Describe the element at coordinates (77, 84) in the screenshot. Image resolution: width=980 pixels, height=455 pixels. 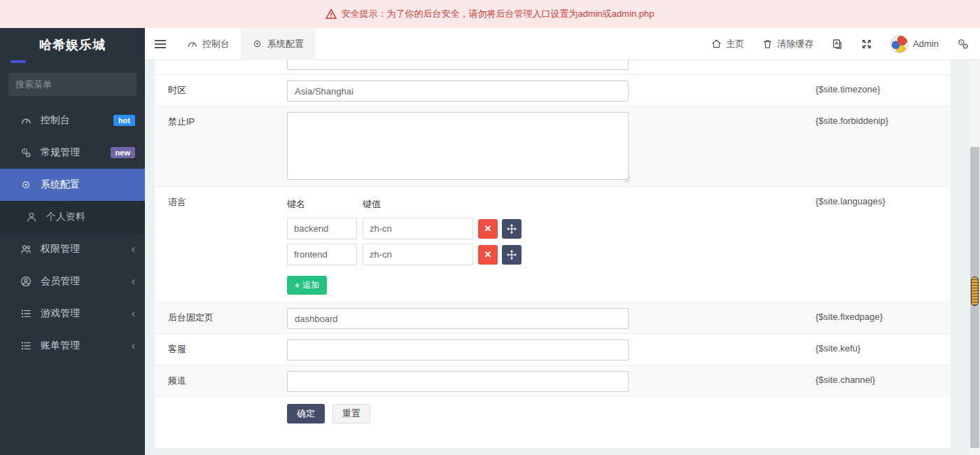
I see `menu-search-input` at that location.